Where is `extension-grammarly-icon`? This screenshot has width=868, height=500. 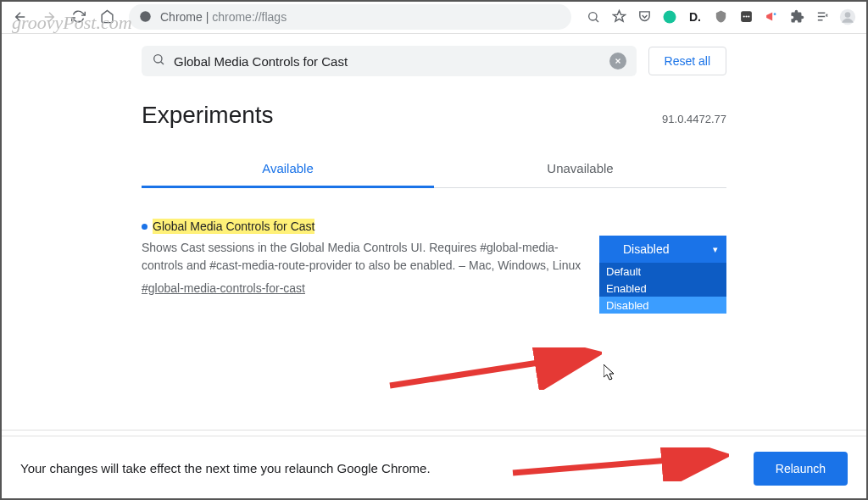 extension-grammarly-icon is located at coordinates (670, 17).